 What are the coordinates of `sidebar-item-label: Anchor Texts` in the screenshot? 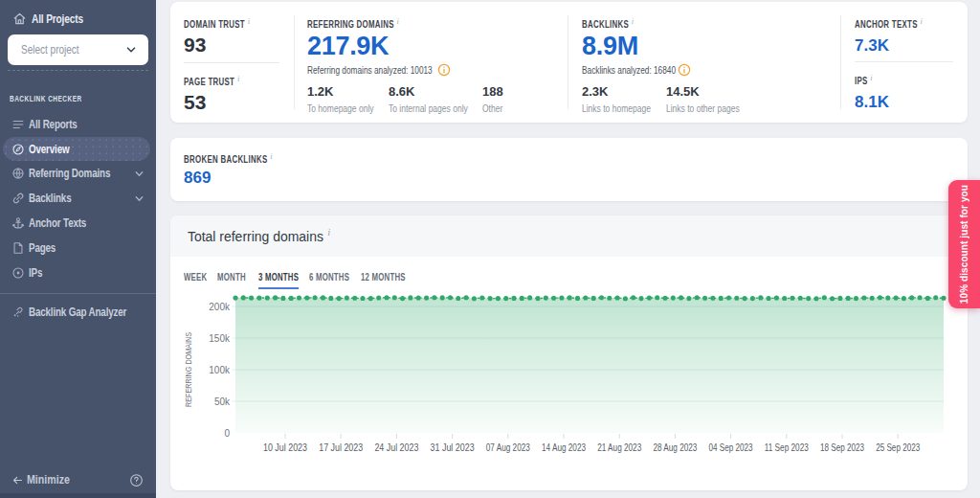 It's located at (77, 223).